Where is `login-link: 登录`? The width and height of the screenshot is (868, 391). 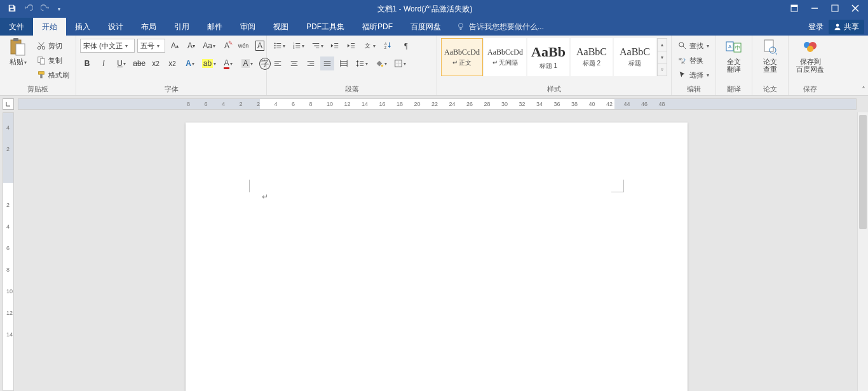
login-link: 登录 is located at coordinates (816, 27).